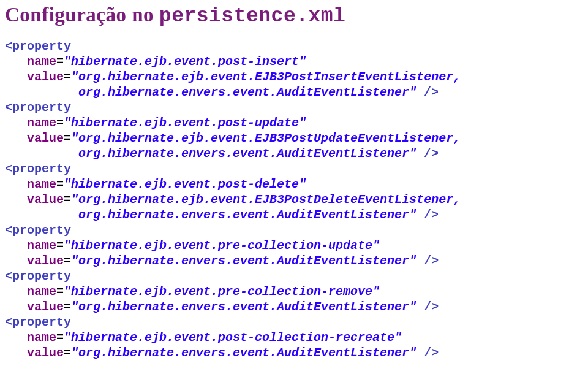 This screenshot has height=390, width=588. What do you see at coordinates (266, 200) in the screenshot?
I see `xml-attr-value: "org.hibernate.ejb.event.EJB3PostDeleteE…` at bounding box center [266, 200].